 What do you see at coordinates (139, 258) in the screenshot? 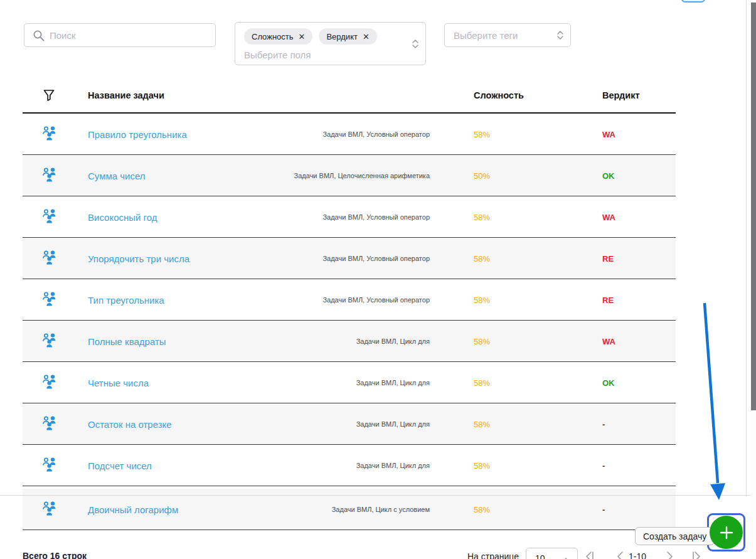
I see `task-name-link: Упорядочить три числа` at bounding box center [139, 258].